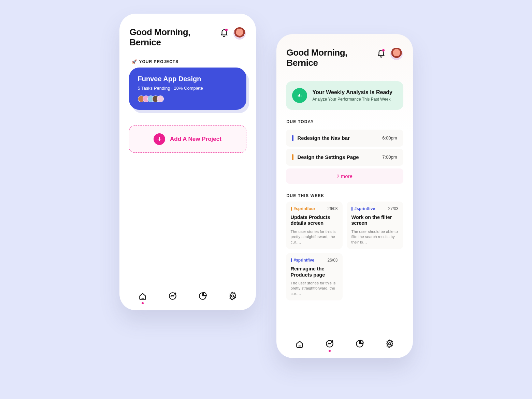  I want to click on project-meta: 5 Tasks Pending · 20% Complete, so click(188, 88).